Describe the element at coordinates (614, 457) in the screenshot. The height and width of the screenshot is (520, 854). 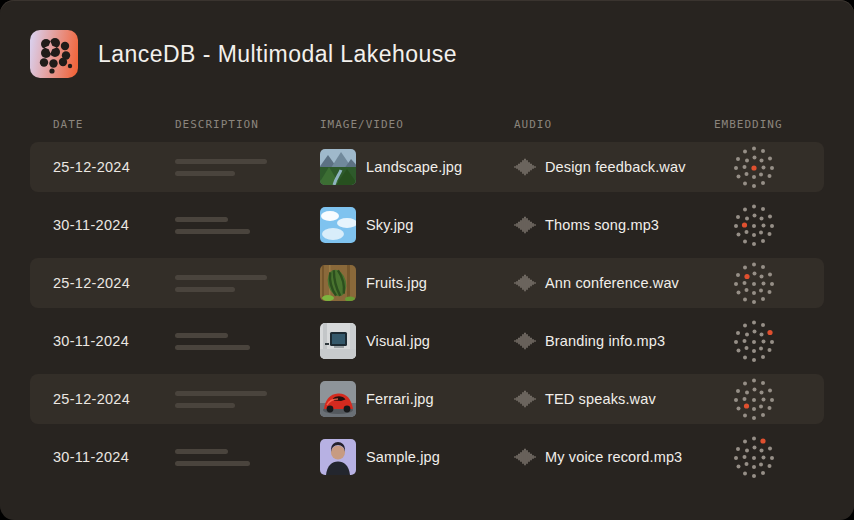
I see `audio-cell: My voice record.mp3` at that location.